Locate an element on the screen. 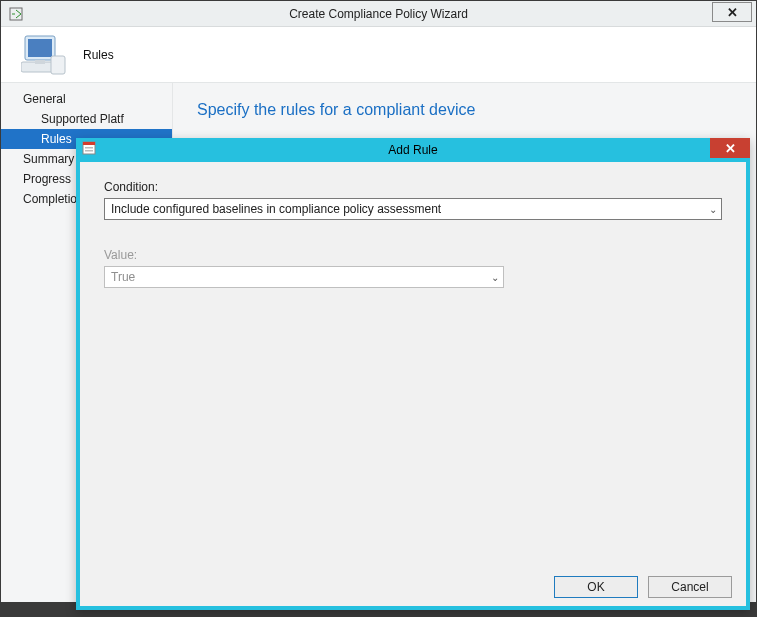  sidebar-item-label: Rules is located at coordinates (56, 139).